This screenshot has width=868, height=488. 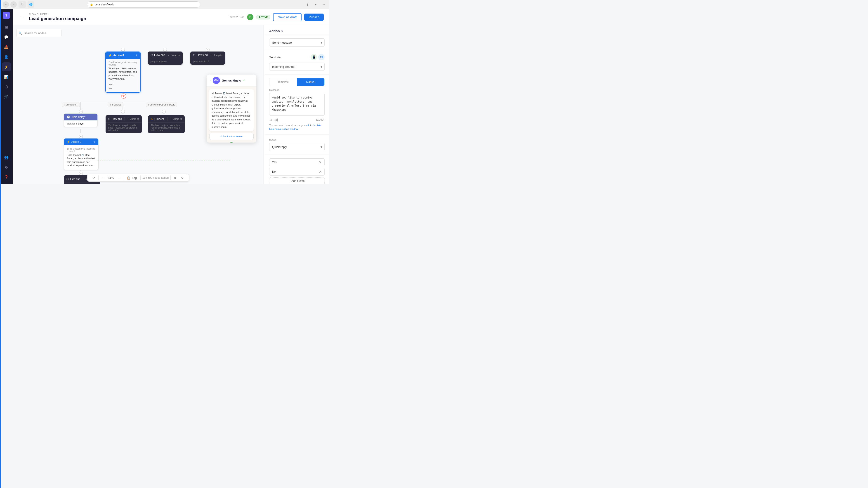 I want to click on action8-answer-yes: Yes, so click(x=123, y=85).